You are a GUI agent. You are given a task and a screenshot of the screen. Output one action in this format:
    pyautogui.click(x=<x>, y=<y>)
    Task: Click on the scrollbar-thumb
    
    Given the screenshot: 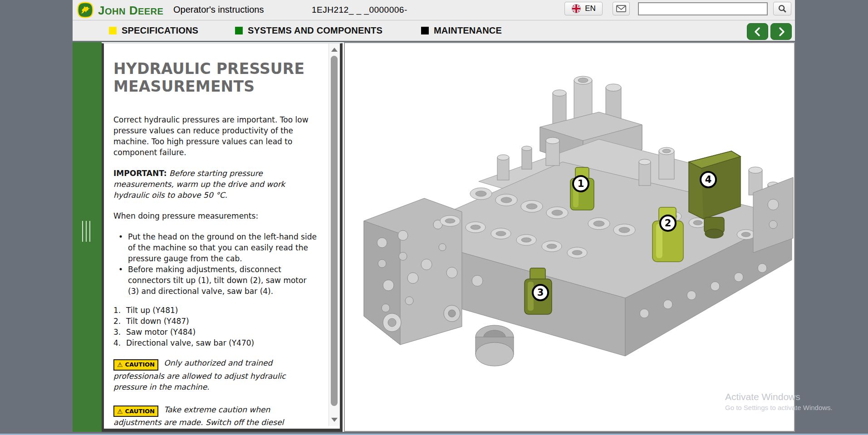 What is the action you would take?
    pyautogui.click(x=334, y=231)
    